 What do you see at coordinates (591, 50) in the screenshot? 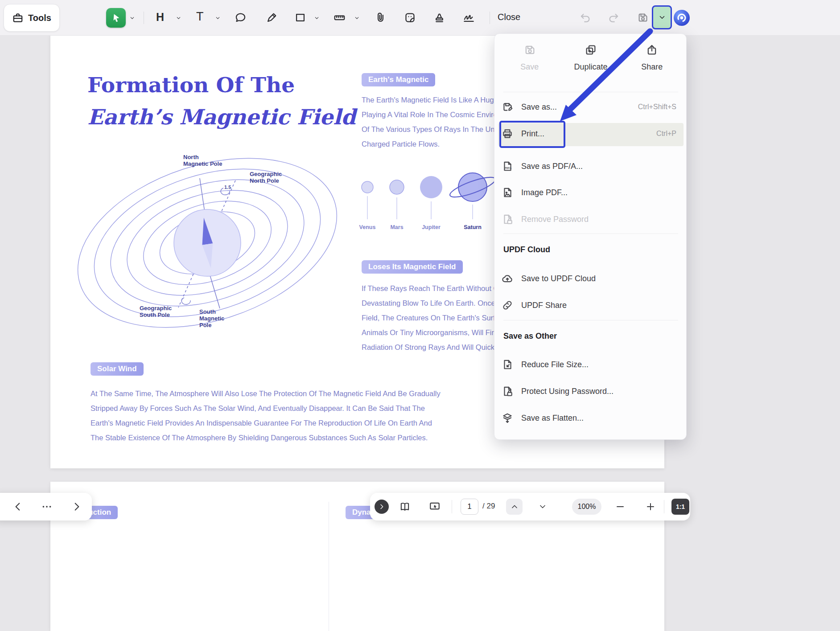
I see `duplicate-icon` at bounding box center [591, 50].